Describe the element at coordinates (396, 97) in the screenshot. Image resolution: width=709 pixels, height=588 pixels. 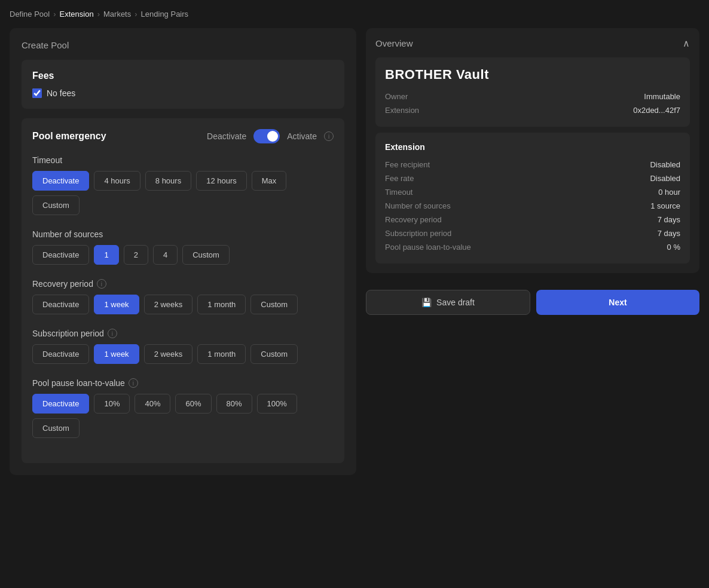
I see `vault-owner-key: Owner` at that location.